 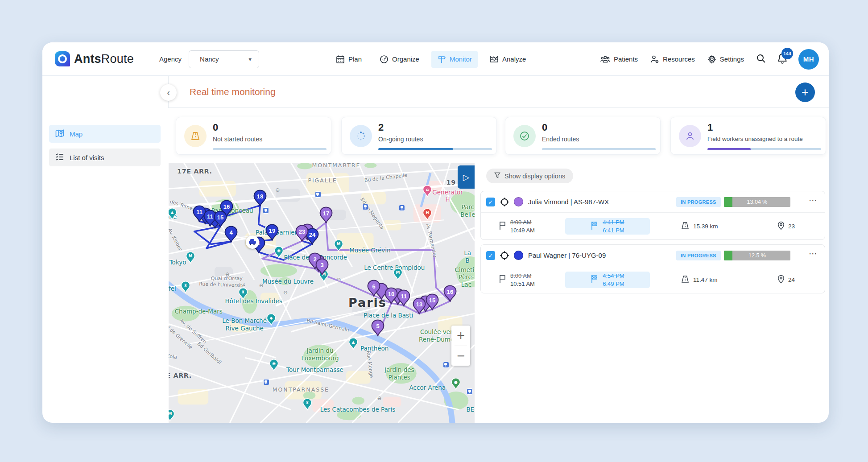 What do you see at coordinates (302, 234) in the screenshot?
I see `route-stop-marker: 23` at bounding box center [302, 234].